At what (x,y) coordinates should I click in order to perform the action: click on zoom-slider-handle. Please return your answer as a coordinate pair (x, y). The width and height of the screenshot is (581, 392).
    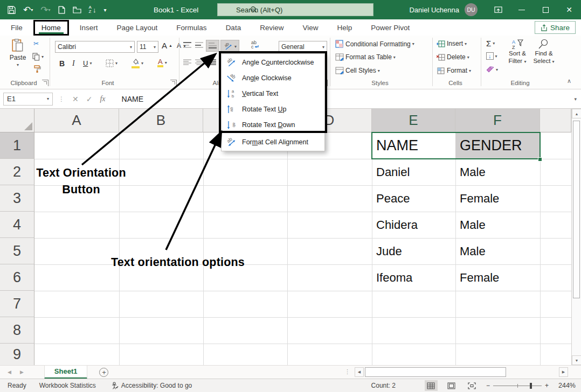
    Looking at the image, I should click on (531, 386).